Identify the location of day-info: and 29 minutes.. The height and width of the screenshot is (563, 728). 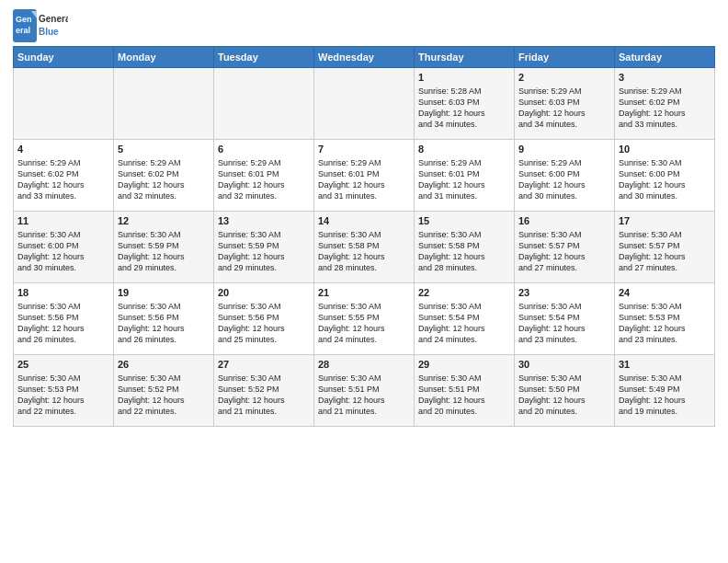
(147, 268).